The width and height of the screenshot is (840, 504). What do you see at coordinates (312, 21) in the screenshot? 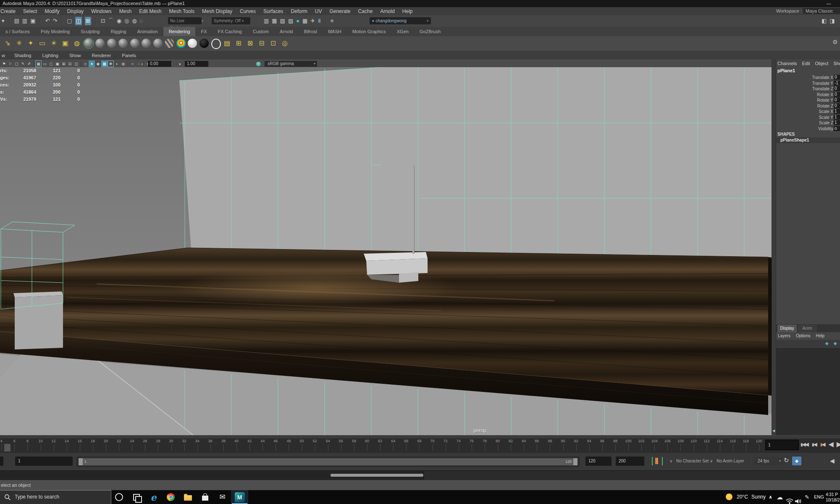
I see `arnold-renderview-icon: ✈` at bounding box center [312, 21].